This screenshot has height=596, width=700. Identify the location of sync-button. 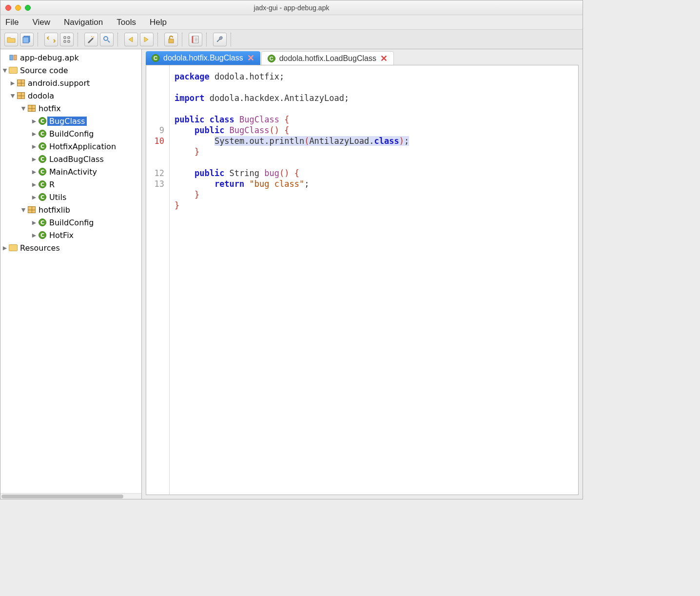
(51, 40).